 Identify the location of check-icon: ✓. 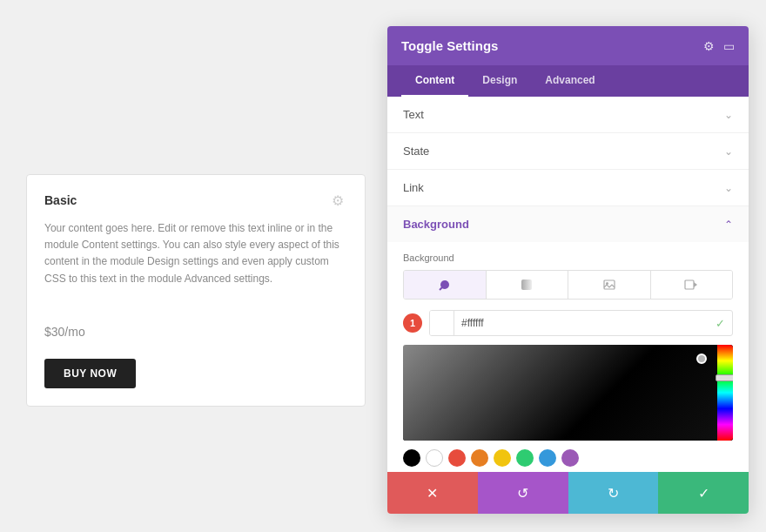
(721, 324).